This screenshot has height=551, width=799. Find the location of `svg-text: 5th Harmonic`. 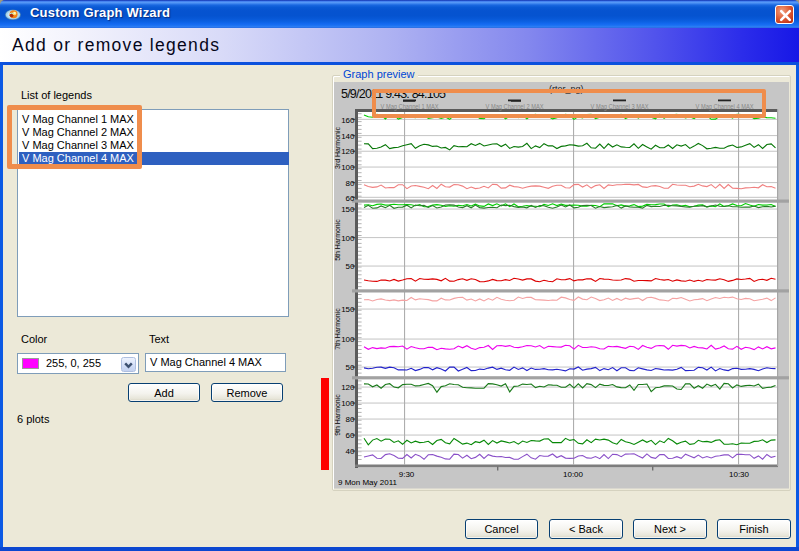

svg-text: 5th Harmonic is located at coordinates (338, 240).